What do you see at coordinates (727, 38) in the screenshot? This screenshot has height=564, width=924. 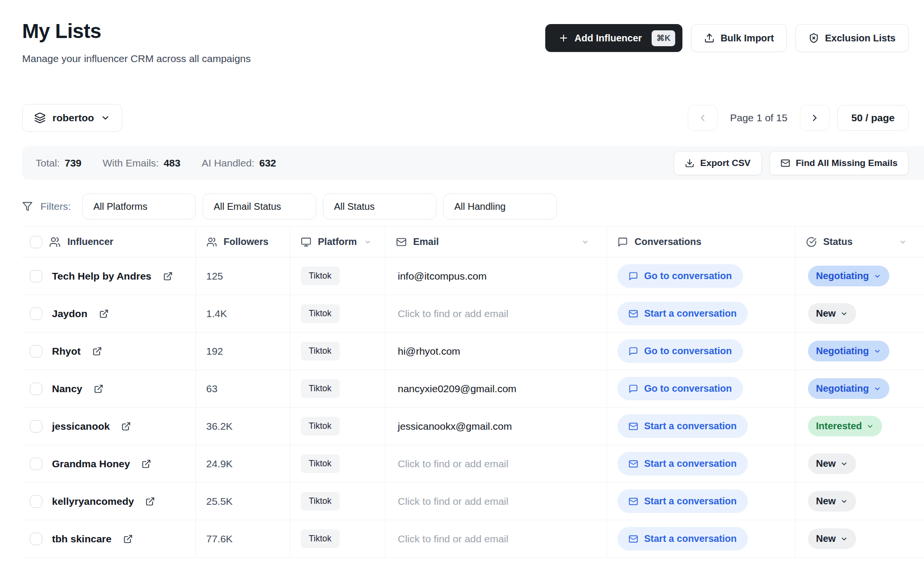 I see `header-actions: Add Influencer ⌘K Bulk Import Exclusion …` at bounding box center [727, 38].